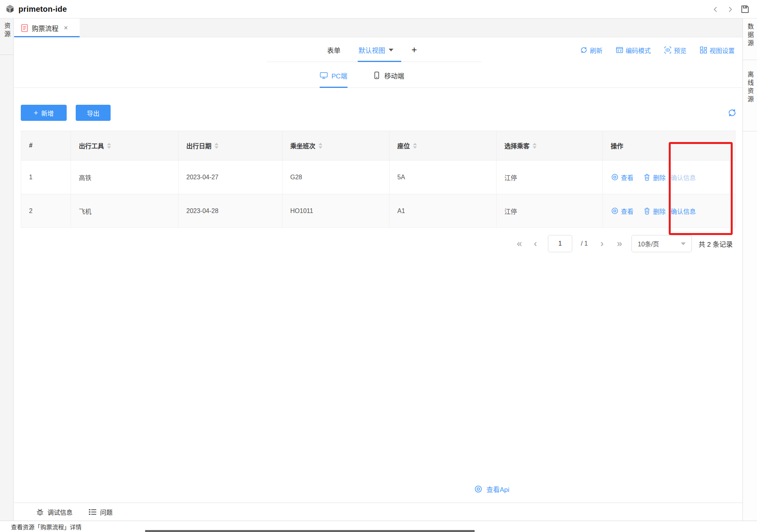 Image resolution: width=757 pixels, height=532 pixels. Describe the element at coordinates (596, 50) in the screenshot. I see `refresh-label: 刷新` at that location.